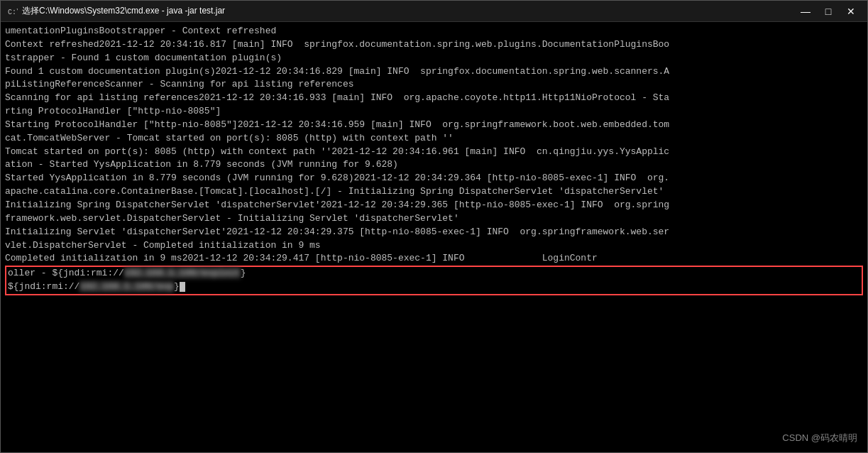 The height and width of the screenshot is (453, 868). I want to click on log-line: piListingReferenceScanner - Scanning for…, so click(434, 85).